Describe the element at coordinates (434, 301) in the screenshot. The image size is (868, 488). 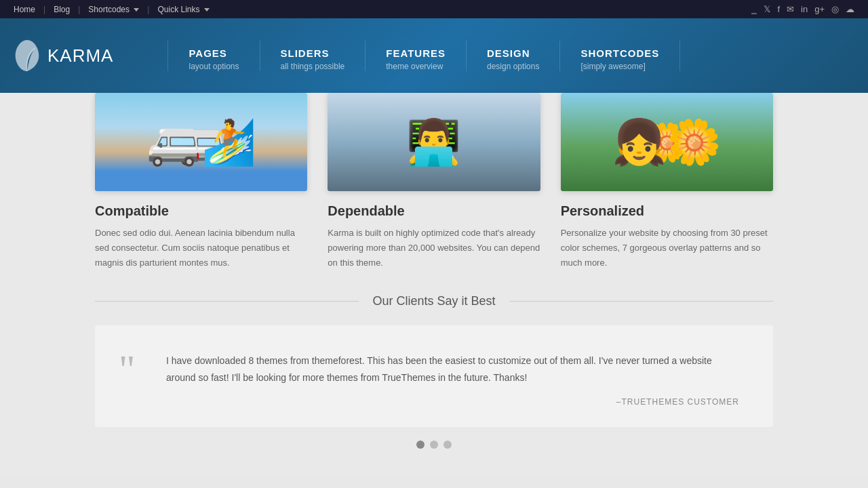
I see `section-divider: Our Clients Say it Best` at that location.